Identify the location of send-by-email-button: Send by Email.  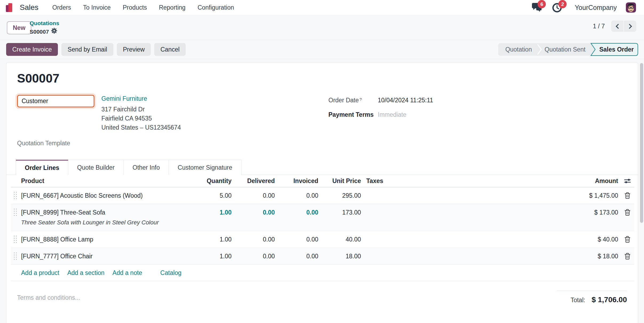
(87, 49).